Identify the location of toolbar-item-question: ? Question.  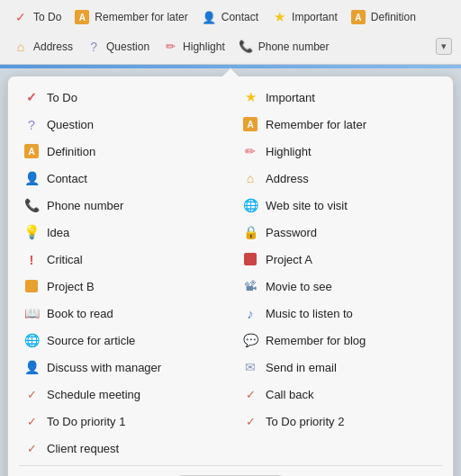
(117, 47).